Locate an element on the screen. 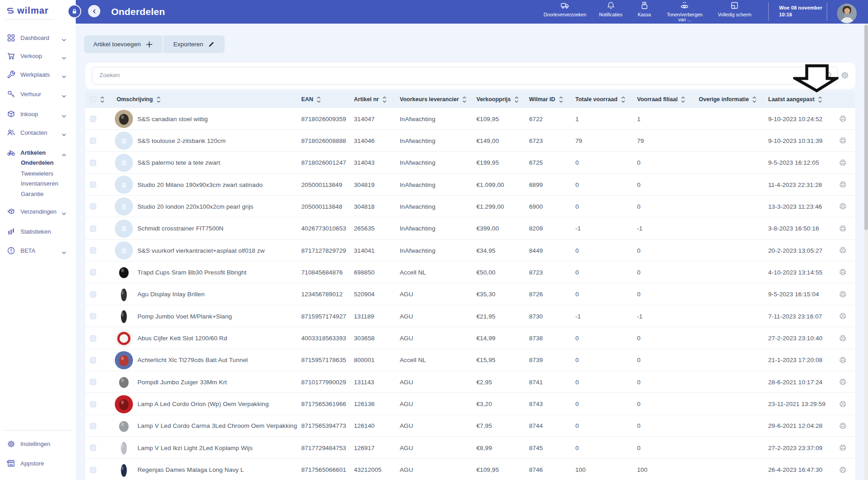 This screenshot has height=480, width=868. table-row: Regenjas Dames Malaga Long Navy L8717565… is located at coordinates (470, 470).